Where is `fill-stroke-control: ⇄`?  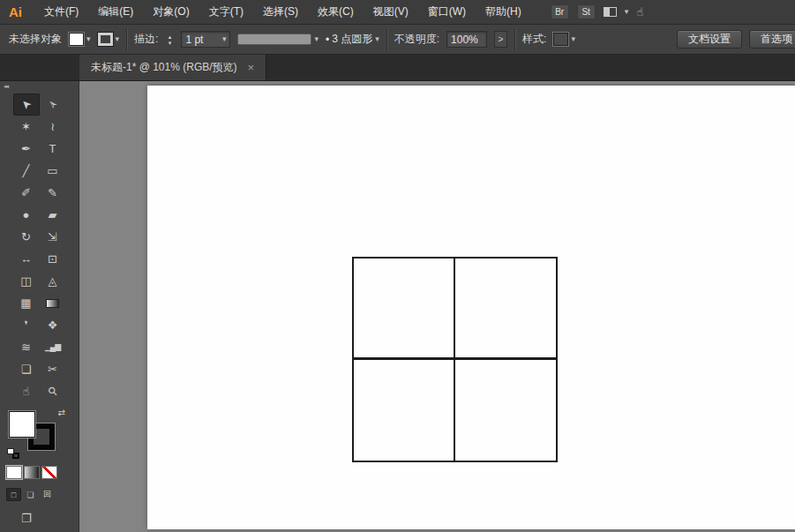
fill-stroke-control: ⇄ is located at coordinates (39, 432).